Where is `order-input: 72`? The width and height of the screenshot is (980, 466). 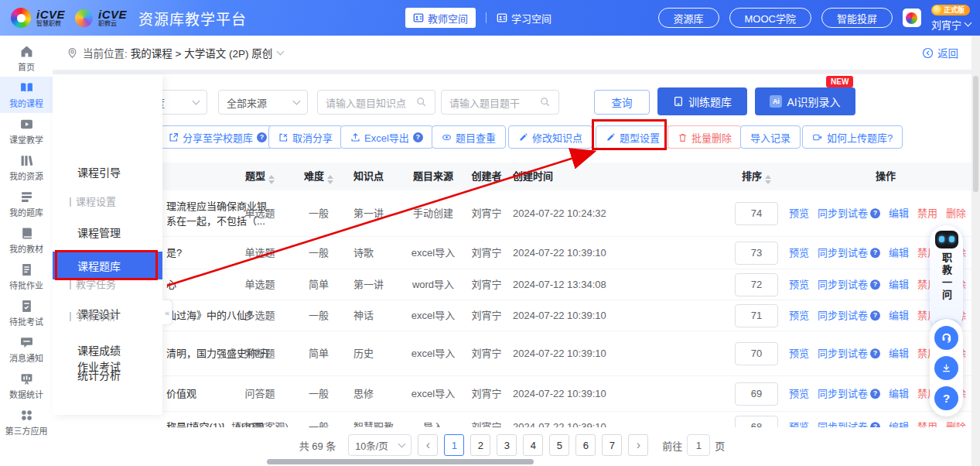 order-input: 72 is located at coordinates (756, 285).